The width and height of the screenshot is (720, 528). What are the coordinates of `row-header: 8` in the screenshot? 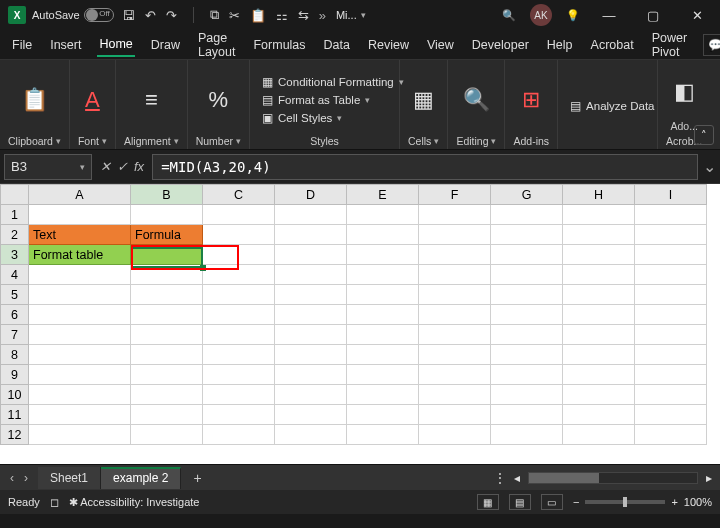 It's located at (15, 355).